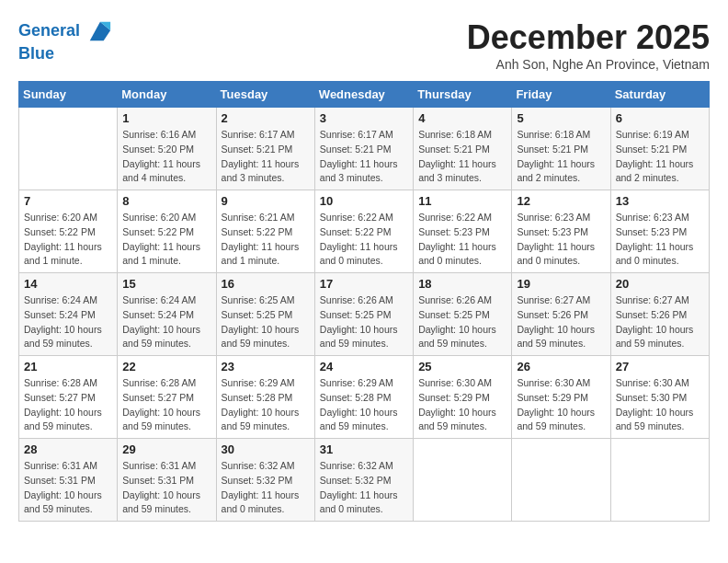 Image resolution: width=728 pixels, height=563 pixels. What do you see at coordinates (265, 315) in the screenshot?
I see `calendar-cell: 16Sunrise: 6:25 AMSunset: 5:25 PMDayligh…` at bounding box center [265, 315].